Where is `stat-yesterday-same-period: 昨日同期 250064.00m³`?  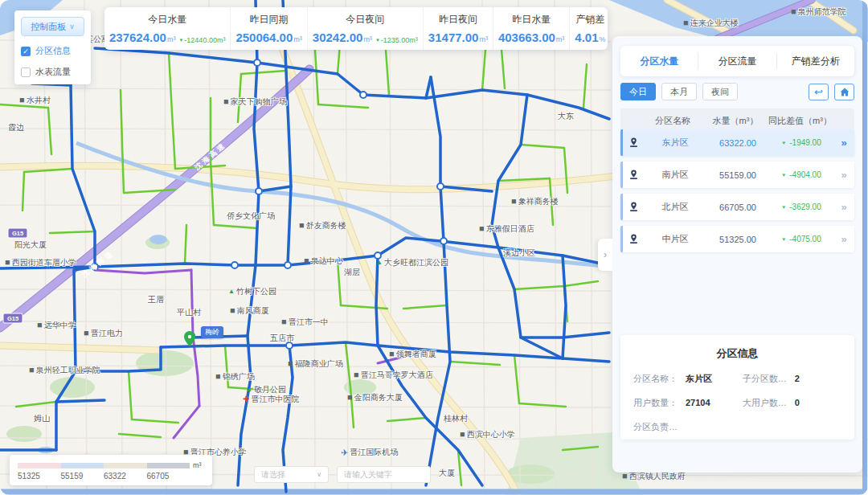
stat-yesterday-same-period: 昨日同期 250064.00m³ is located at coordinates (268, 29).